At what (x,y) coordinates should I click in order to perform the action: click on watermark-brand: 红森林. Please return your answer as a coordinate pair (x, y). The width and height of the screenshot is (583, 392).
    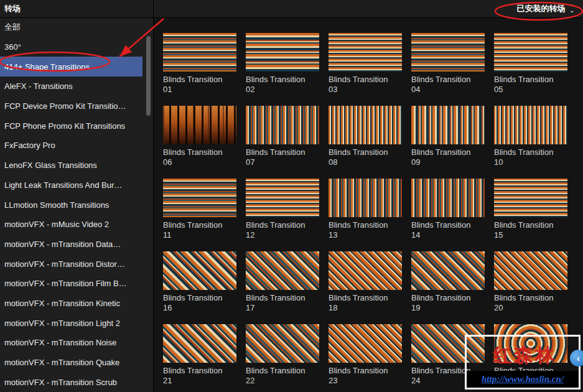
    Looking at the image, I should click on (525, 356).